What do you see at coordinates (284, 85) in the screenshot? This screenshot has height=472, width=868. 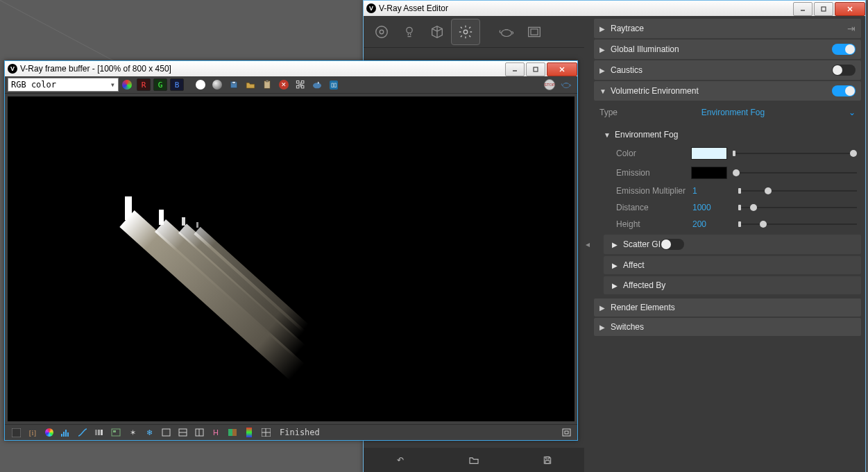 I see `clear-image-icon: ✕` at bounding box center [284, 85].